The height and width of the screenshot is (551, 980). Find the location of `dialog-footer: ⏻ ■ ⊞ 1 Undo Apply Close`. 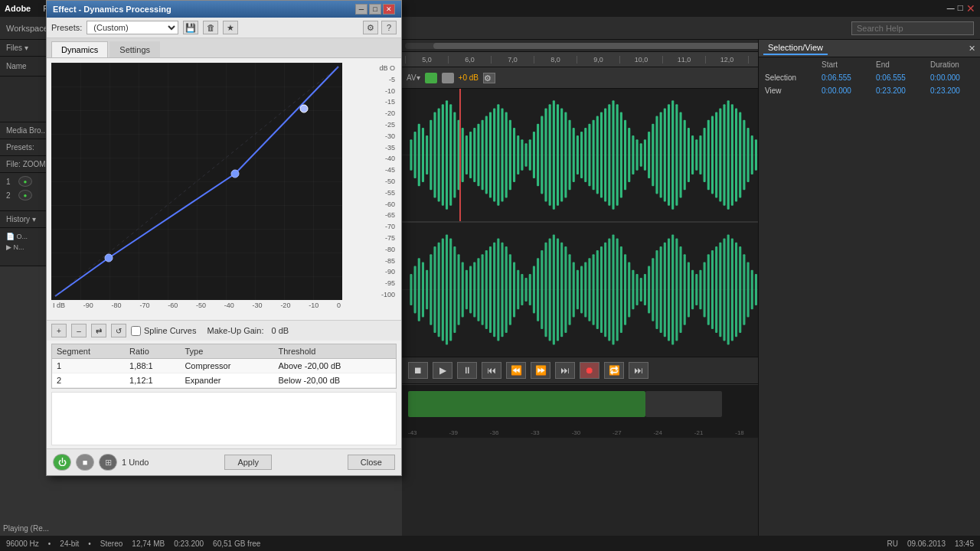

dialog-footer: ⏻ ■ ⊞ 1 Undo Apply Close is located at coordinates (224, 462).